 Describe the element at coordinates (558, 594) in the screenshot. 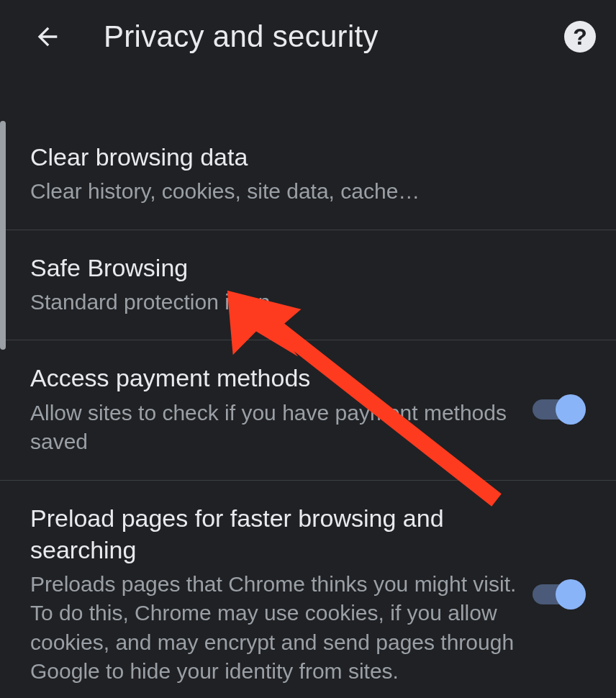

I see `preload-pages-toggle` at that location.